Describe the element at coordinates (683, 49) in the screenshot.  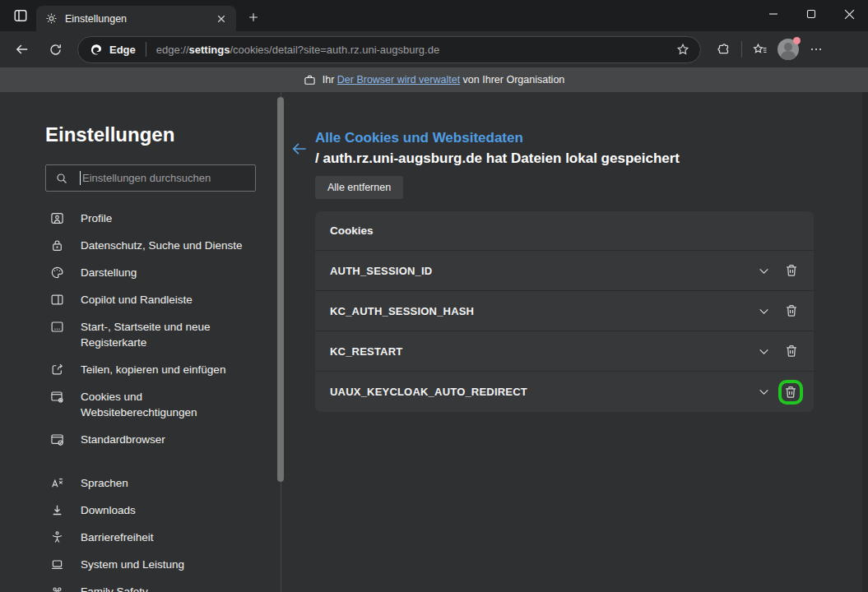
I see `add-favorite-button` at that location.